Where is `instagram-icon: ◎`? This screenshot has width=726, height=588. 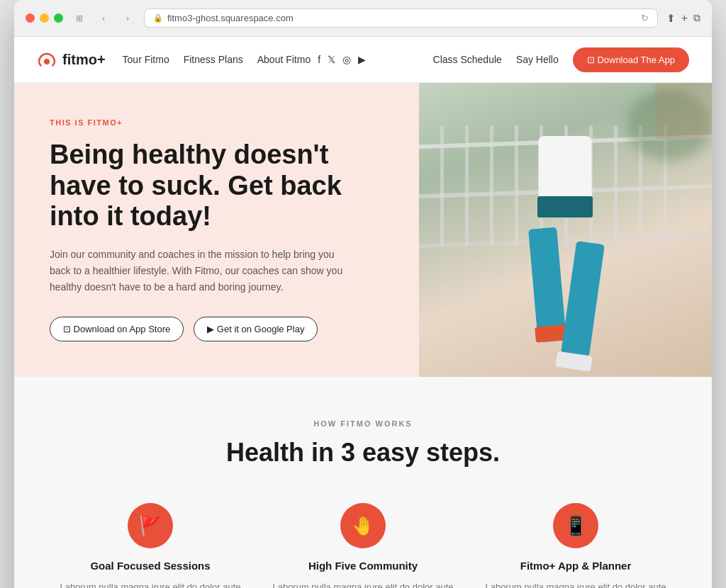
instagram-icon: ◎ is located at coordinates (347, 60).